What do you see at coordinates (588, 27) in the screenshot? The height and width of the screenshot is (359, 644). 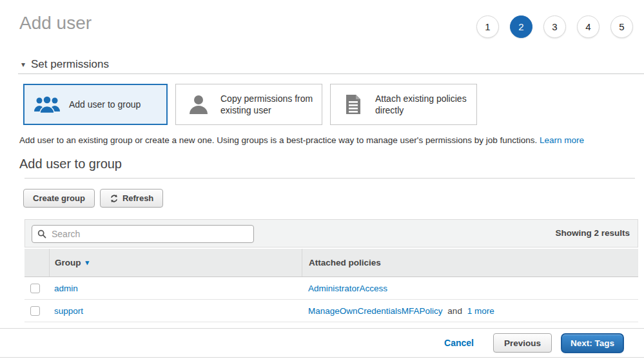 I see `step-4: 4` at bounding box center [588, 27].